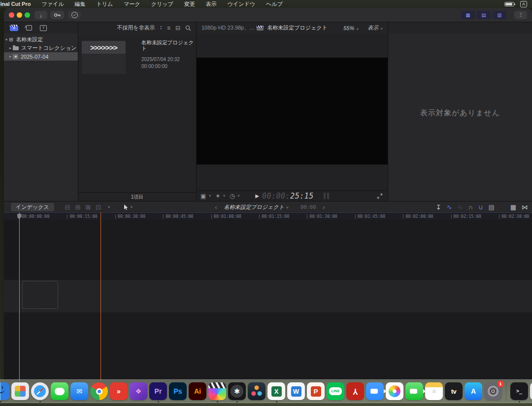 The image size is (532, 406). What do you see at coordinates (20, 15) in the screenshot?
I see `minimize-window-button` at bounding box center [20, 15].